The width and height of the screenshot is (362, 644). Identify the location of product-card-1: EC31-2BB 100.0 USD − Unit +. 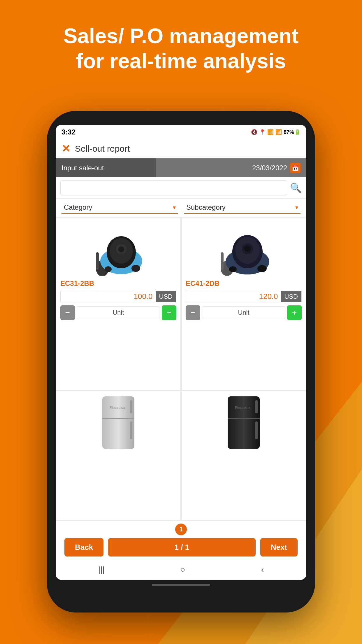
(118, 304).